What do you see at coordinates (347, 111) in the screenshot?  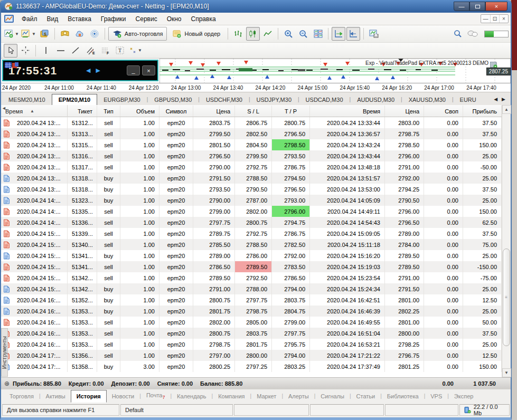 I see `column-header-9: Время` at bounding box center [347, 111].